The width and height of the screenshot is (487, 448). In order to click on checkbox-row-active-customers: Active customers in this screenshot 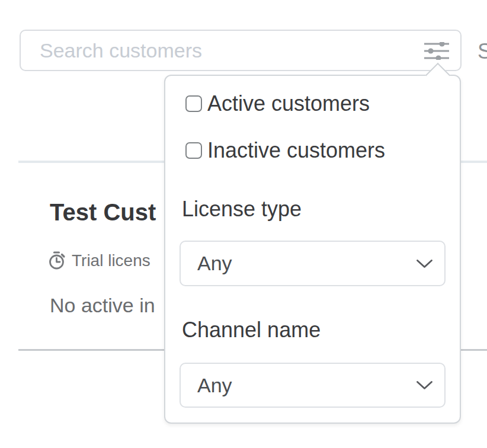, I will do `click(277, 104)`.